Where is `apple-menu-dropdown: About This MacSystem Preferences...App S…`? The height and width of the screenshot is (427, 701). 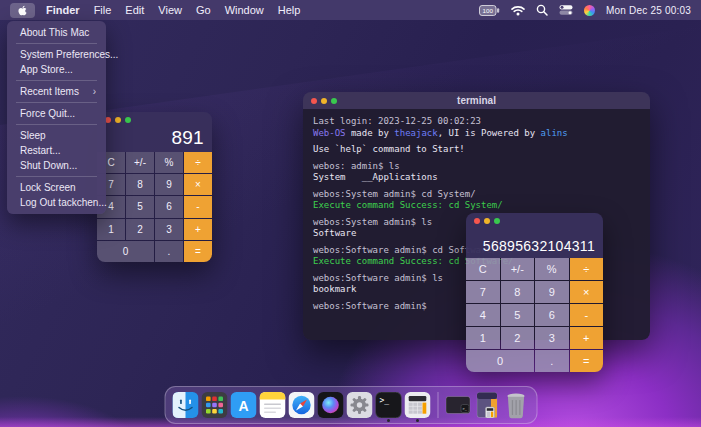
apple-menu-dropdown: About This MacSystem Preferences...App S… is located at coordinates (56, 118).